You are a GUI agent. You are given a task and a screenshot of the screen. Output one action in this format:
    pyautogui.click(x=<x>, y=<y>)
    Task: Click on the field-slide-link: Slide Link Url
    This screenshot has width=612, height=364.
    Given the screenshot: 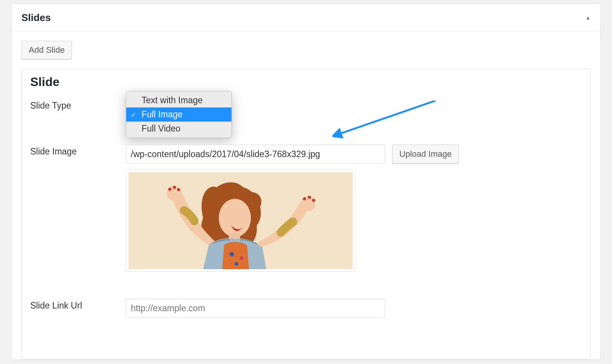 What is the action you would take?
    pyautogui.click(x=306, y=308)
    